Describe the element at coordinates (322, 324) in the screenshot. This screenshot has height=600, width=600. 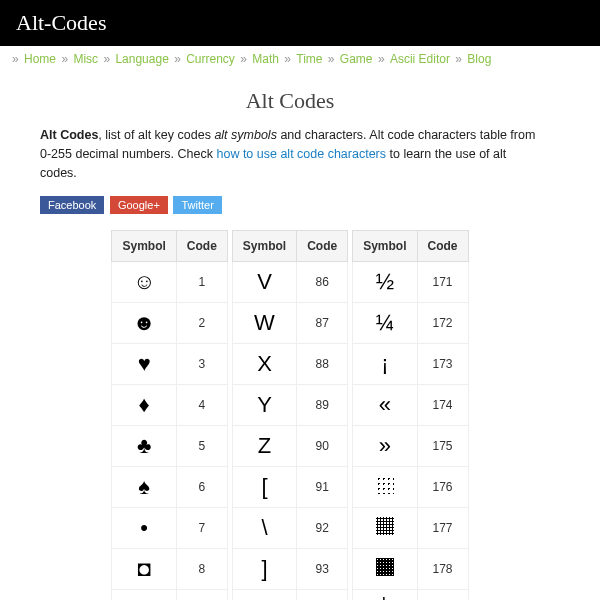
I see `code-cell: 87` at that location.